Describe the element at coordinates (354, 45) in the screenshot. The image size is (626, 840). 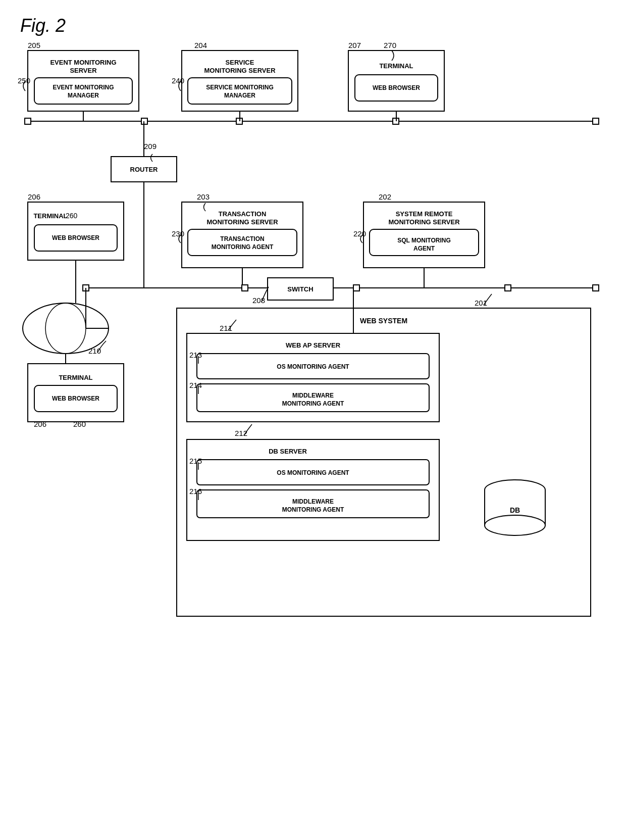
I see `svg-text: 207` at that location.